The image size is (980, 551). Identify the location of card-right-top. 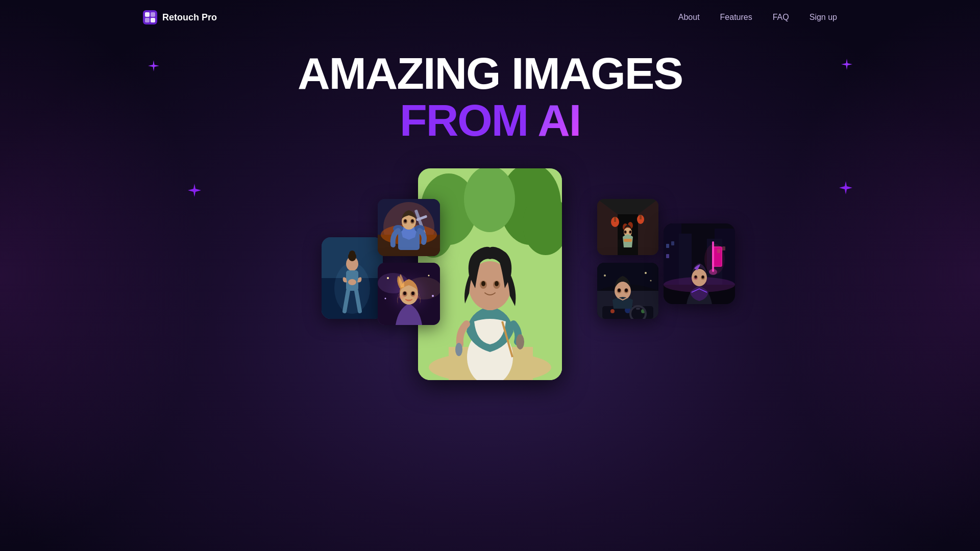
(628, 227).